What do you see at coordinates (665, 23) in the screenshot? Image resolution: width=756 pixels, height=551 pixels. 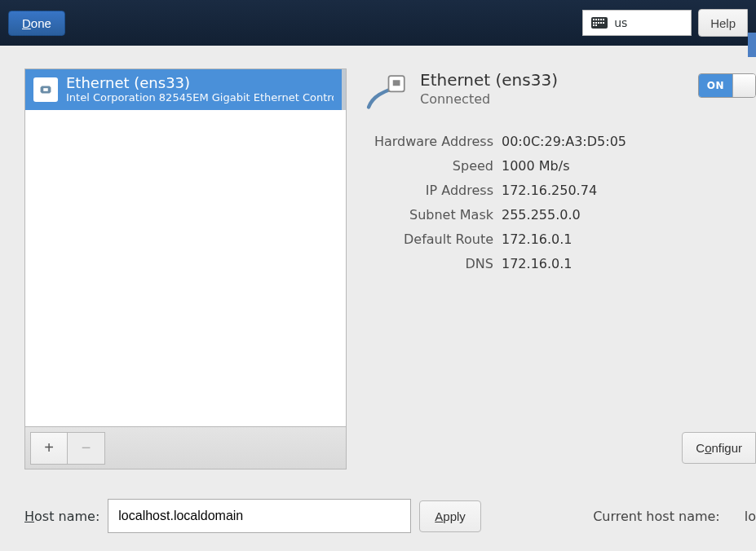 I see `topbar-right: us Help` at bounding box center [665, 23].